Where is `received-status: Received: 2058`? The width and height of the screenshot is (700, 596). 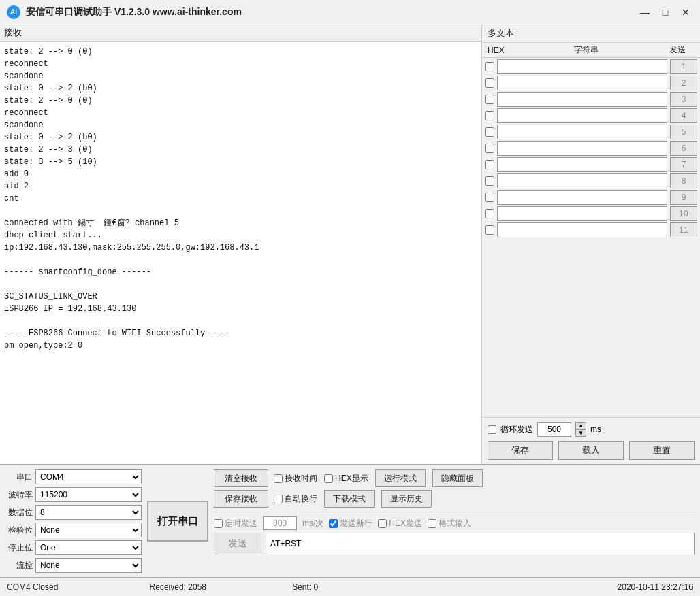 received-status: Received: 2058 is located at coordinates (214, 587).